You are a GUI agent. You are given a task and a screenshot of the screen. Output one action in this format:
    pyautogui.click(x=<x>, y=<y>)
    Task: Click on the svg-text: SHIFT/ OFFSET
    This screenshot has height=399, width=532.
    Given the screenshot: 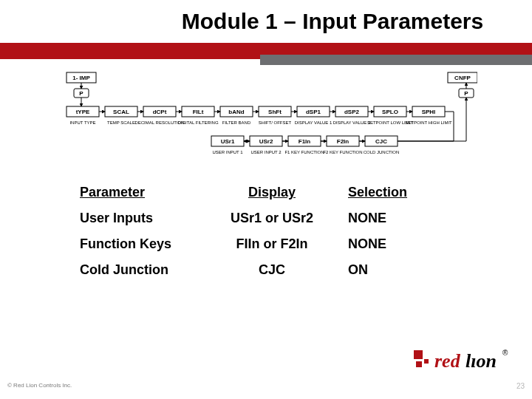 What is the action you would take?
    pyautogui.click(x=275, y=123)
    